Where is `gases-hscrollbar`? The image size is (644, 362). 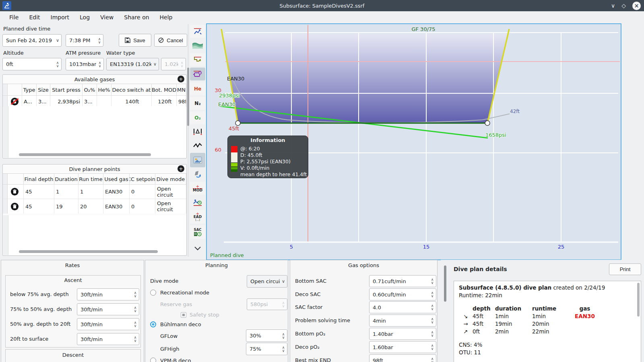 gases-hscrollbar is located at coordinates (85, 154).